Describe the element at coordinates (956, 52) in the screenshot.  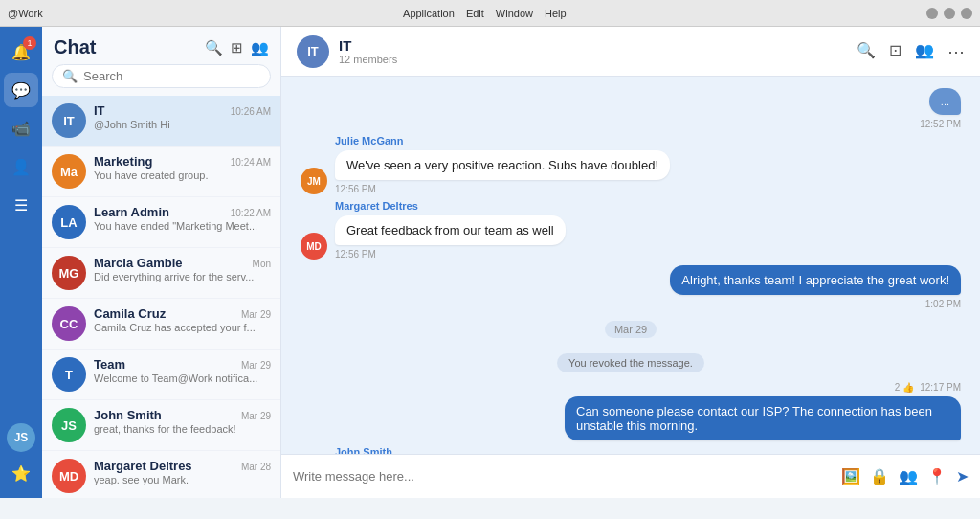
I see `more-options-icon: ⋯` at that location.